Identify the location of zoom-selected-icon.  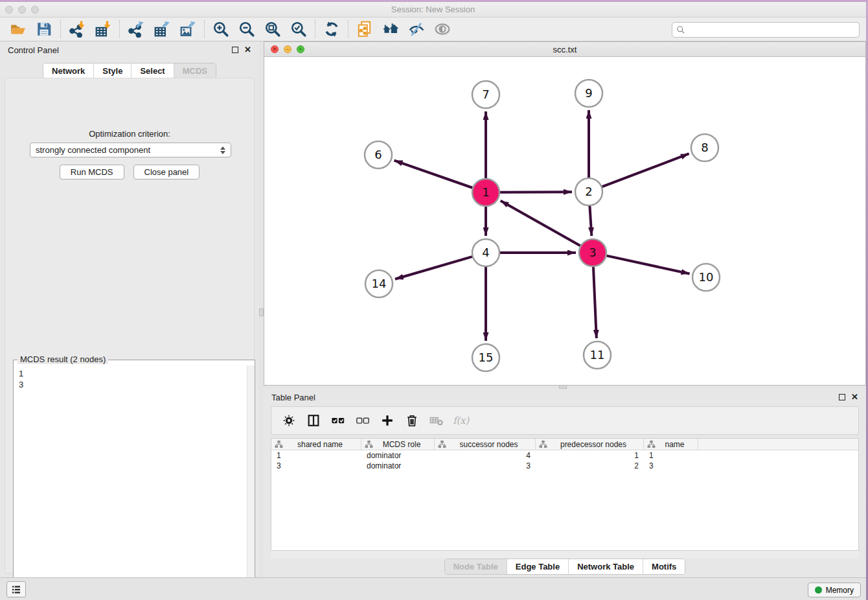
(299, 29).